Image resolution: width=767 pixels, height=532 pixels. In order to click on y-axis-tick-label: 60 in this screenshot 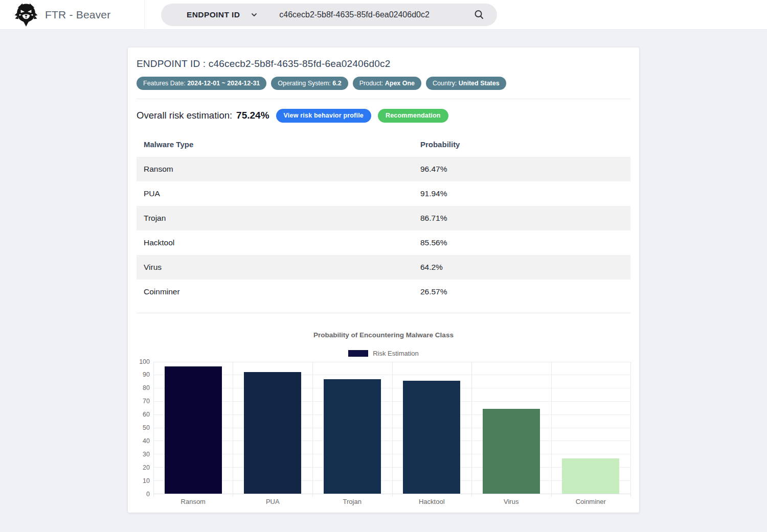, I will do `click(146, 414)`.